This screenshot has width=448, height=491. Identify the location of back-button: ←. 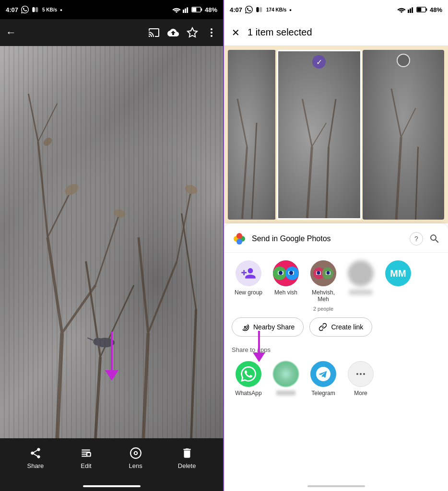
(11, 33).